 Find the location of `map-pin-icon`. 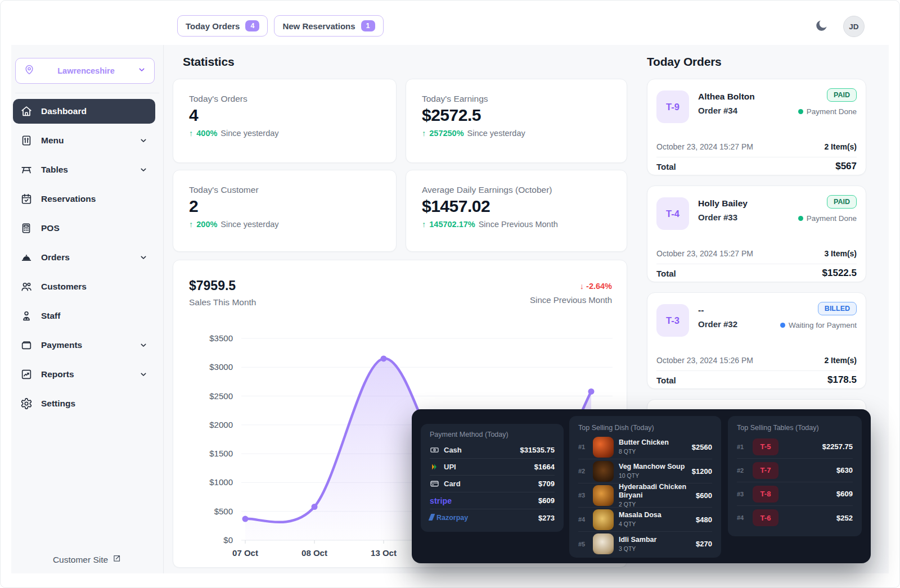

map-pin-icon is located at coordinates (29, 71).